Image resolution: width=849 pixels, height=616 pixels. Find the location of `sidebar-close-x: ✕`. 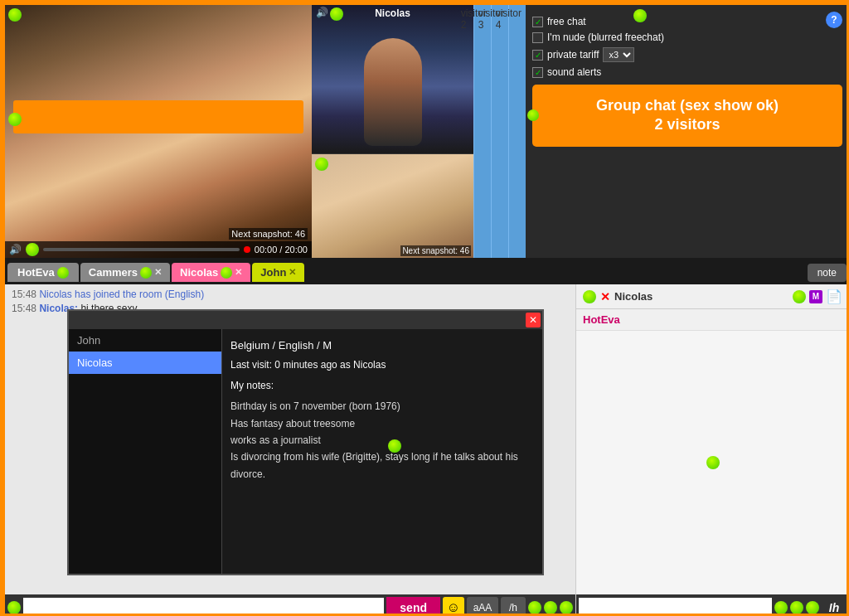

sidebar-close-x: ✕ is located at coordinates (605, 297).